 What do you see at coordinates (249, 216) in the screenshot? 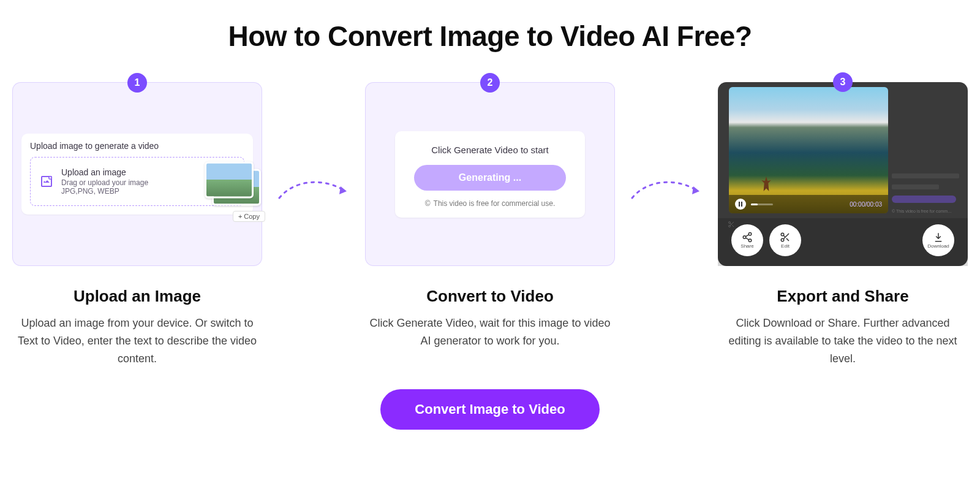
I see `copy-badge: + Copy` at bounding box center [249, 216].